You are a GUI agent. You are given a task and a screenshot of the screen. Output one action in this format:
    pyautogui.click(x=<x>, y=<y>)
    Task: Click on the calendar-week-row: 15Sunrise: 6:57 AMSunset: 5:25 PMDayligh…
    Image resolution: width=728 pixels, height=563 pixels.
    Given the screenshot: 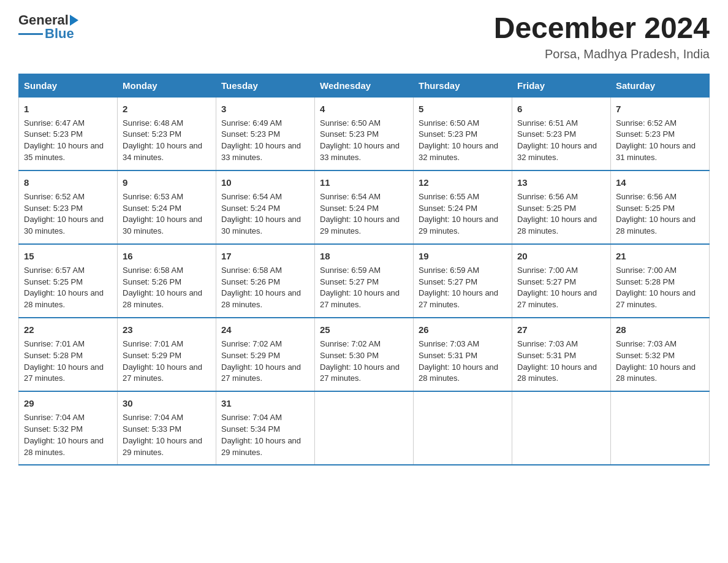 What is the action you would take?
    pyautogui.click(x=364, y=281)
    